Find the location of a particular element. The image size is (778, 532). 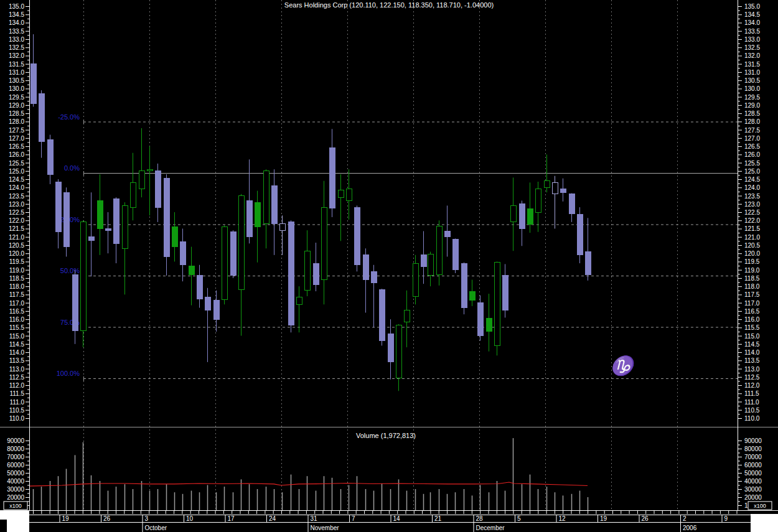

volume-label-left: 30000 is located at coordinates (16, 489).